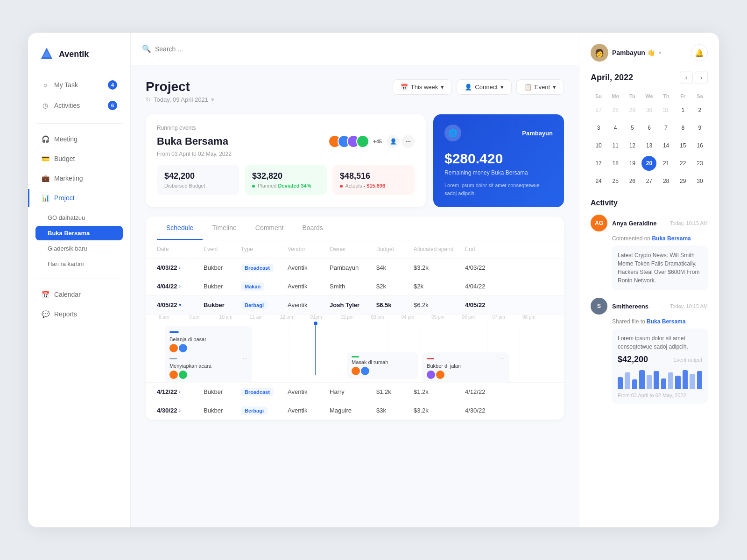 This screenshot has width=747, height=560. What do you see at coordinates (649, 146) in the screenshot?
I see `cal-day-13: 13` at bounding box center [649, 146].